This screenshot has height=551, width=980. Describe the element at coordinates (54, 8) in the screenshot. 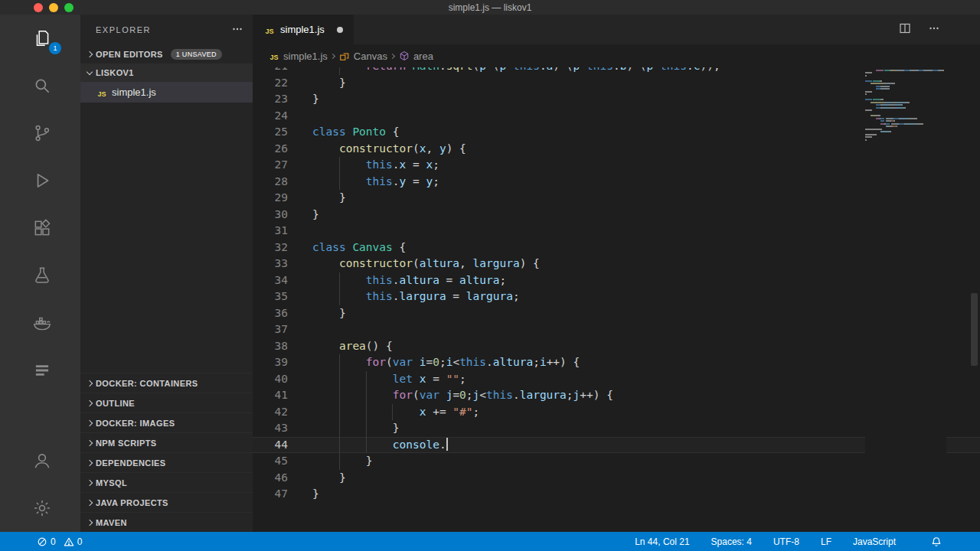

I see `minimize-button` at that location.